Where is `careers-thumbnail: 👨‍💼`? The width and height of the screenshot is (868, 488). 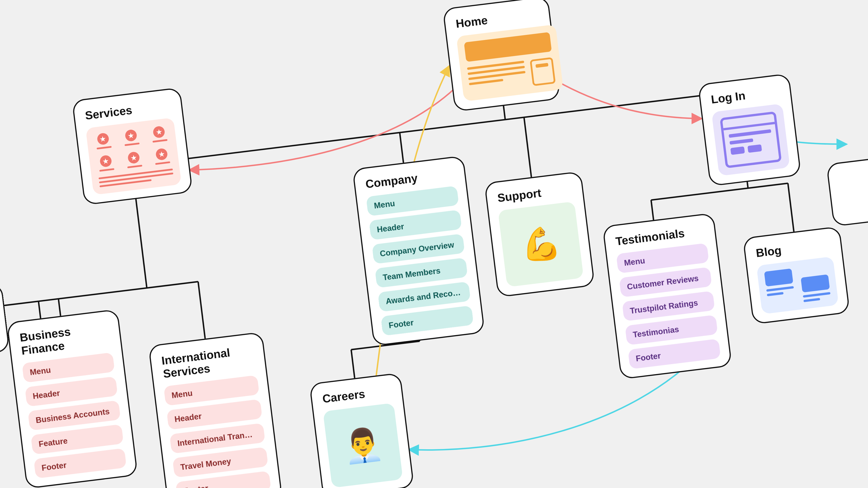
careers-thumbnail: 👨‍💼 is located at coordinates (363, 445).